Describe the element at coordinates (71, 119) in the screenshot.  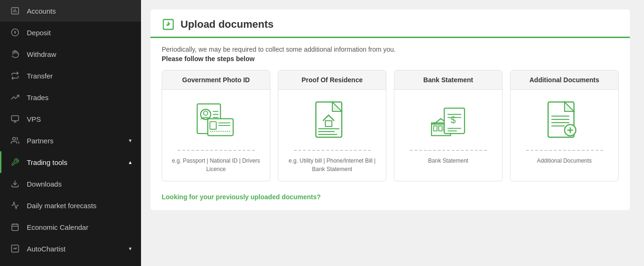
I see `sidebar-item-vps: VPS` at that location.